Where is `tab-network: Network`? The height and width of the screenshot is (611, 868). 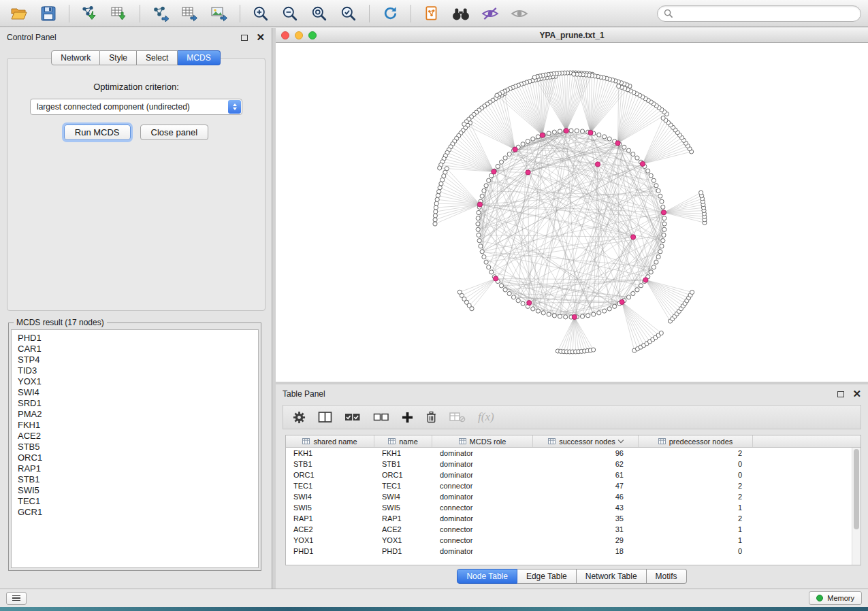
tab-network: Network is located at coordinates (76, 58).